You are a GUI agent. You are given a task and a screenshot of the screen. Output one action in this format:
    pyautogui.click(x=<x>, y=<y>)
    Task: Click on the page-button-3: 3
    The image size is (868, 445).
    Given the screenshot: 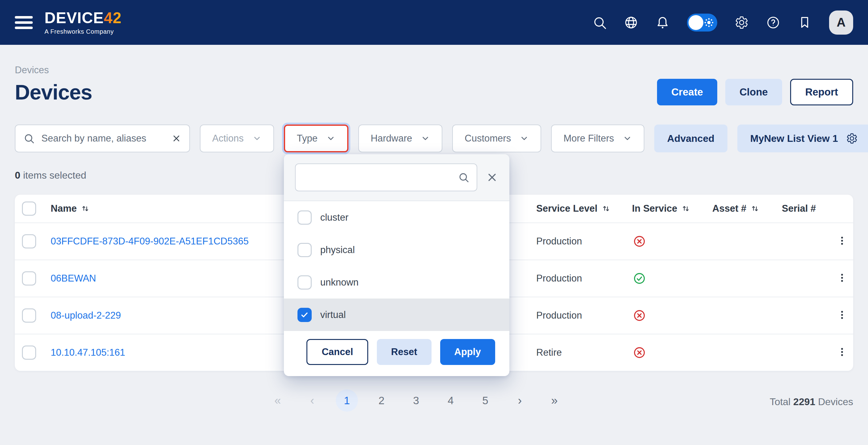 What is the action you would take?
    pyautogui.click(x=416, y=400)
    